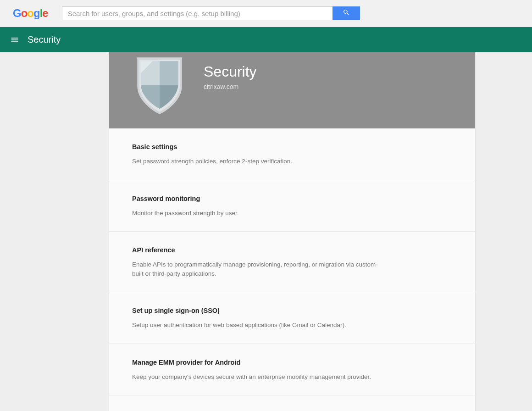  Describe the element at coordinates (266, 14) in the screenshot. I see `top-bar: Google` at that location.